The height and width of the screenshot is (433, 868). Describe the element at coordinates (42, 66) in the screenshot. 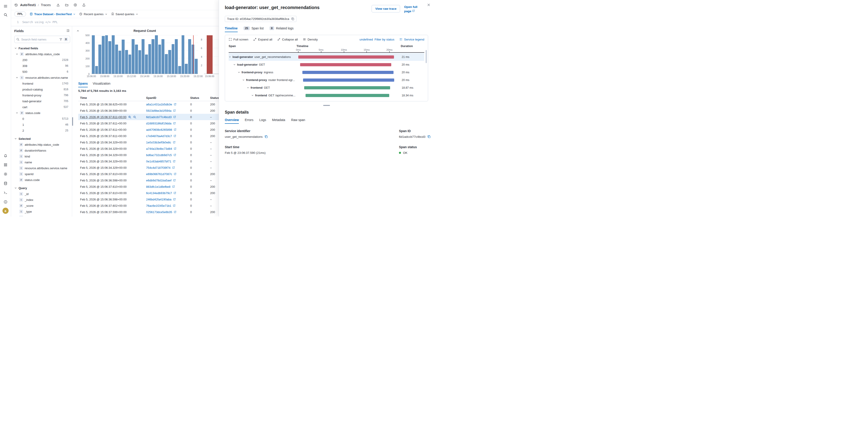

I see `facet-bucket: 30896` at that location.